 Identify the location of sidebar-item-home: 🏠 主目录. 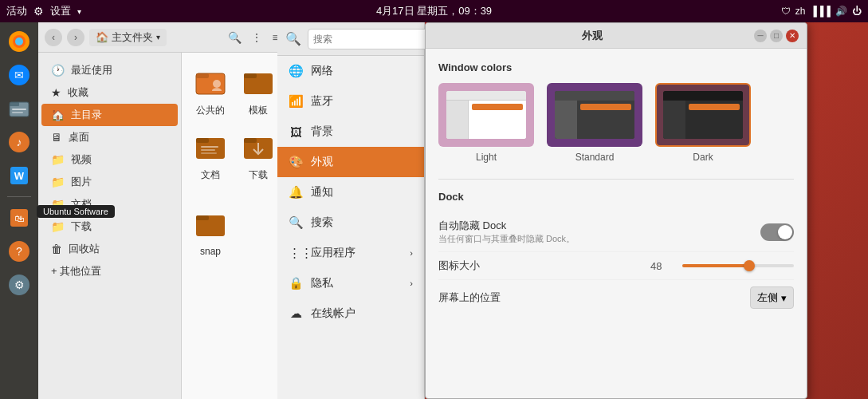
(110, 115).